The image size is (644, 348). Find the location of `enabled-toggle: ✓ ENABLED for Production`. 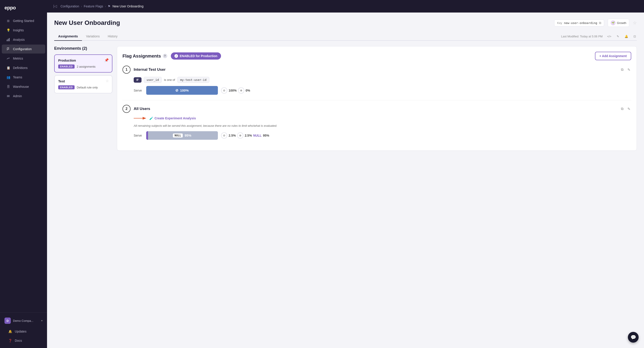

enabled-toggle: ✓ ENABLED for Production is located at coordinates (196, 56).